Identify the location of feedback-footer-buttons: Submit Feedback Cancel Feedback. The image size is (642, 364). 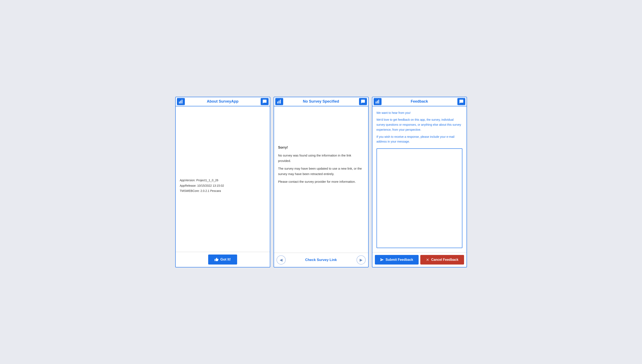
(419, 260).